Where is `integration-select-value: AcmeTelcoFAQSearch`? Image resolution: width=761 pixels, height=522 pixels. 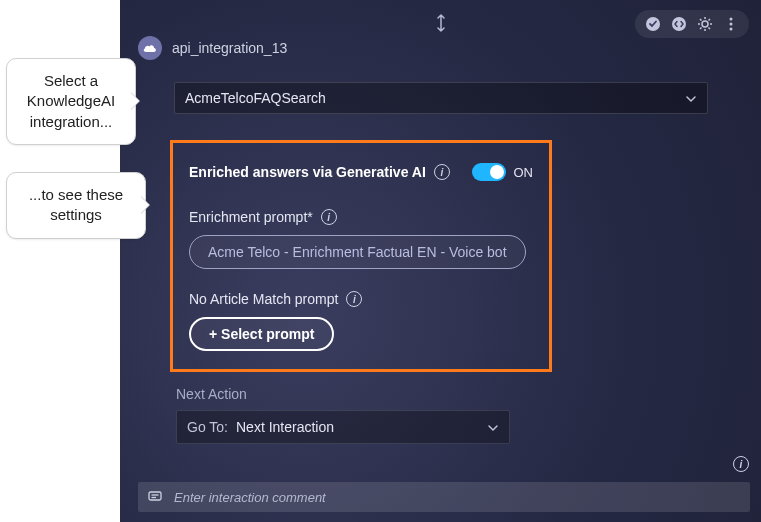
integration-select-value: AcmeTelcoFAQSearch is located at coordinates (256, 98).